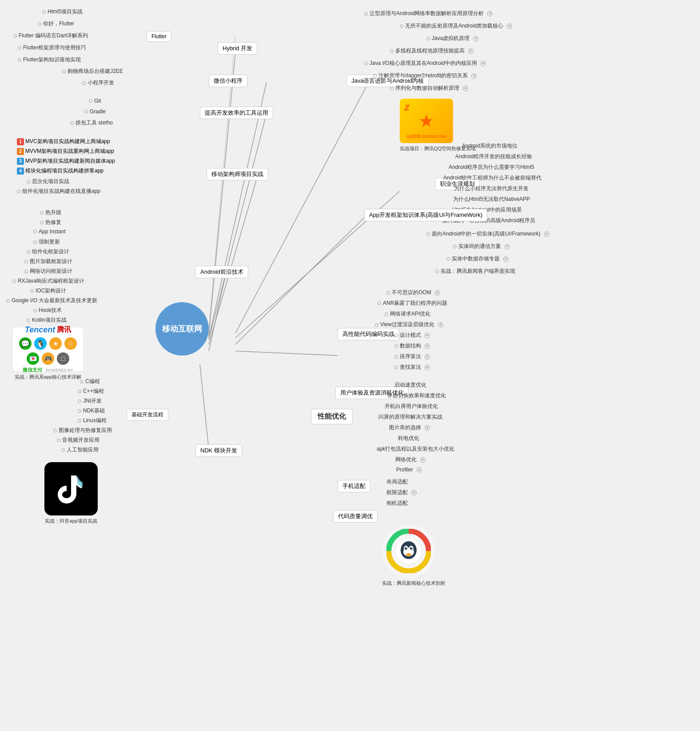 The image size is (700, 731). I want to click on wechat-icon: 💬, so click(25, 344).